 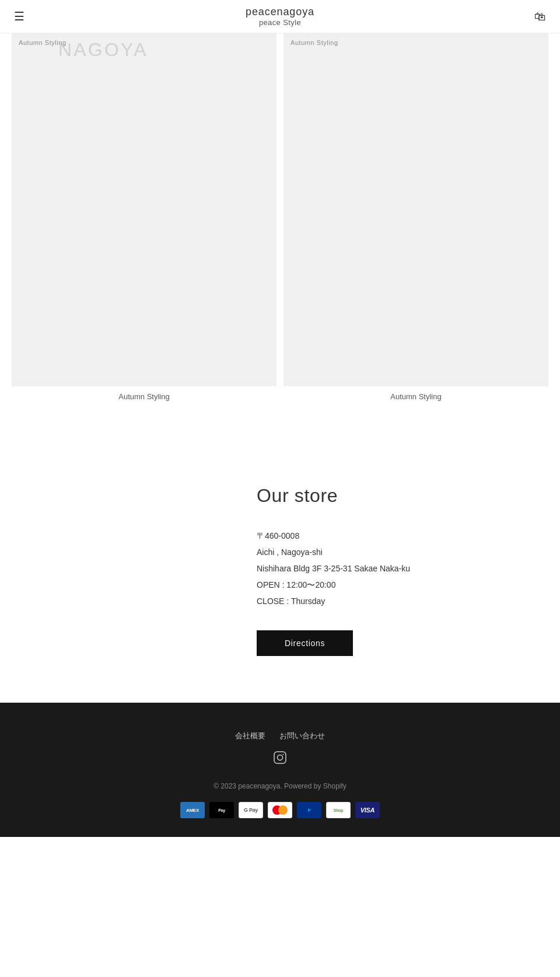 I want to click on product-name-1: Autumn Styling, so click(x=144, y=398).